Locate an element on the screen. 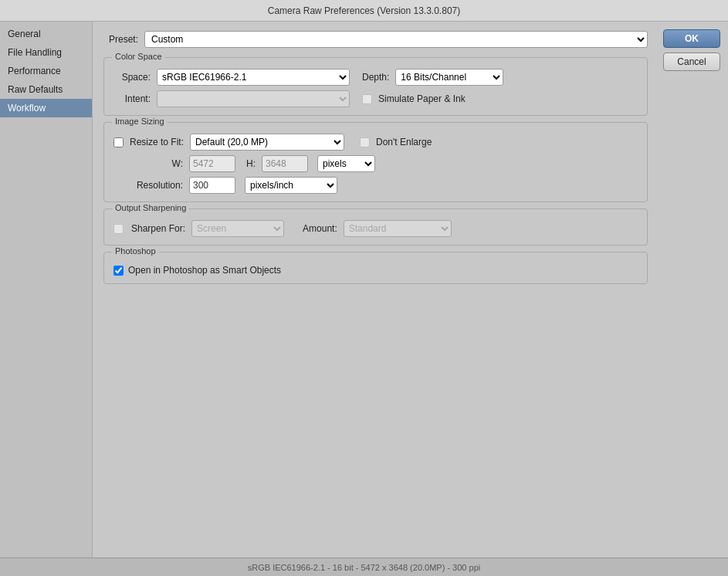 This screenshot has height=576, width=728. photoshop-title: Photoshop is located at coordinates (136, 251).